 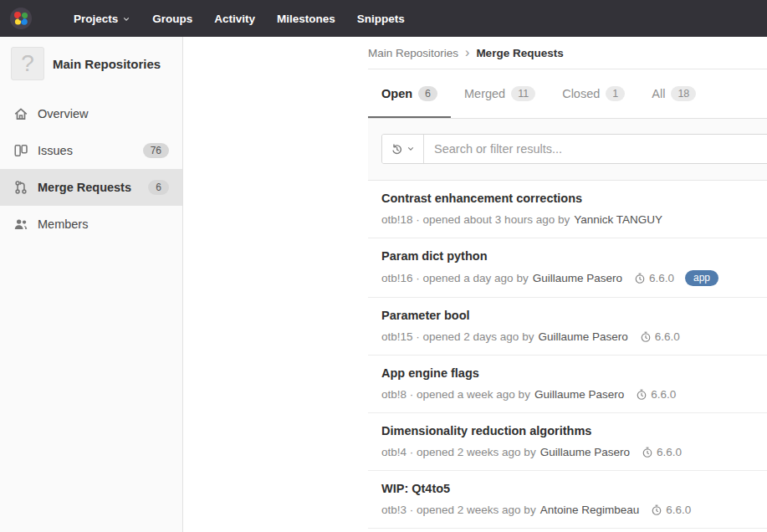 What do you see at coordinates (234, 18) in the screenshot?
I see `navbar-item: Activity` at bounding box center [234, 18].